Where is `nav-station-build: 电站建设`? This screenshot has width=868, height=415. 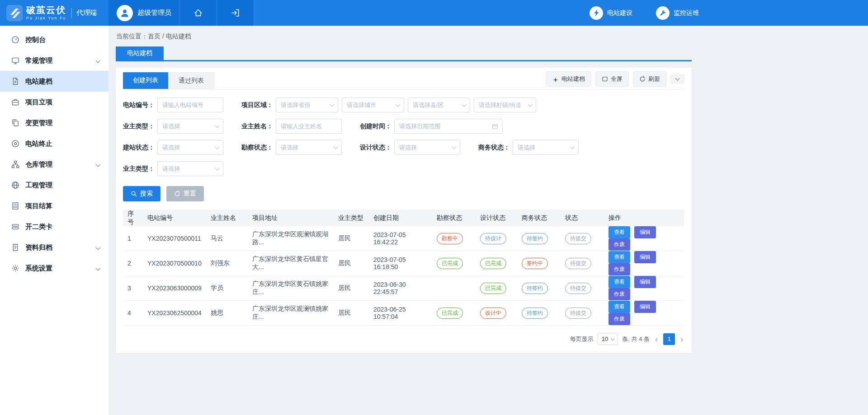 nav-station-build: 电站建设 is located at coordinates (611, 13).